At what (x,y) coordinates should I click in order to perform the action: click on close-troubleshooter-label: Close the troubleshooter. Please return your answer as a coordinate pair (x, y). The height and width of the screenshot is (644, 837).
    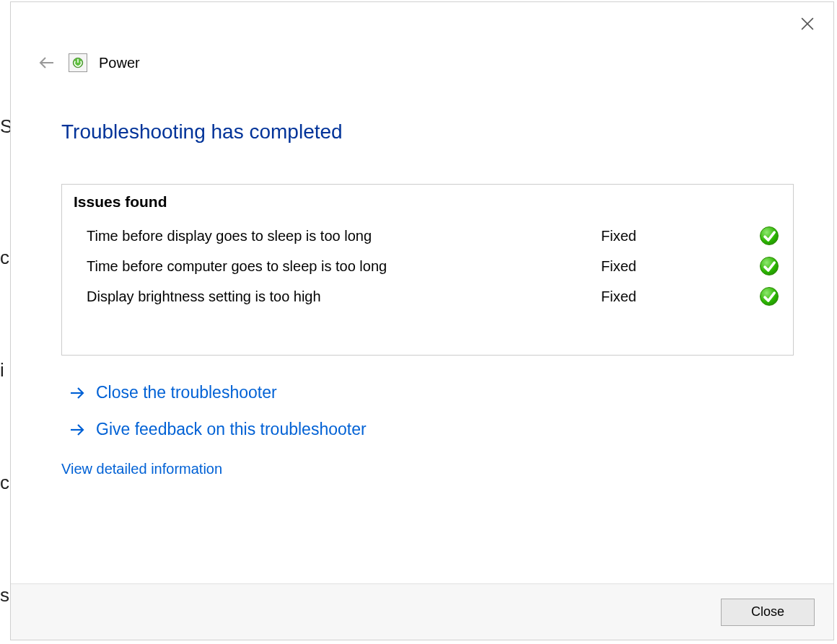
    Looking at the image, I should click on (186, 392).